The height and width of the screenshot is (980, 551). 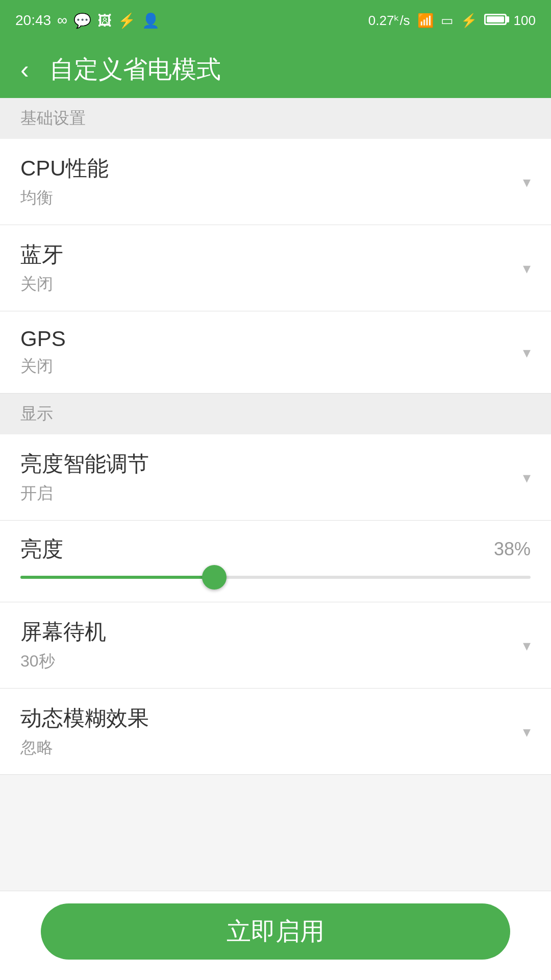 I want to click on usb-icon: ⚡, so click(x=127, y=20).